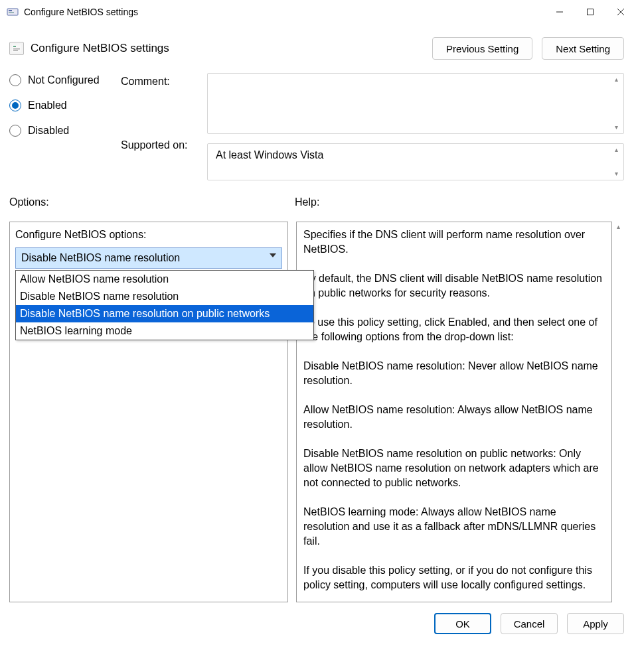 This screenshot has width=636, height=672. Describe the element at coordinates (48, 131) in the screenshot. I see `radio-label: Disabled` at that location.